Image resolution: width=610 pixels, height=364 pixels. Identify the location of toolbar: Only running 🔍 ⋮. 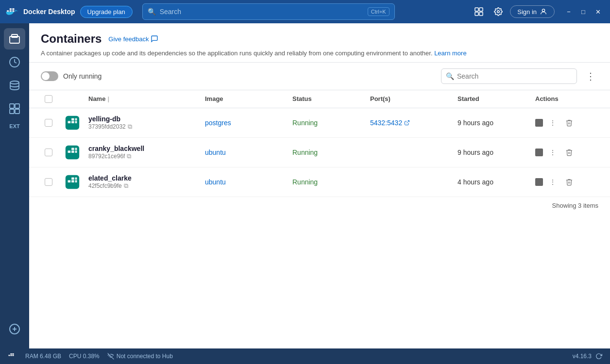
(320, 77).